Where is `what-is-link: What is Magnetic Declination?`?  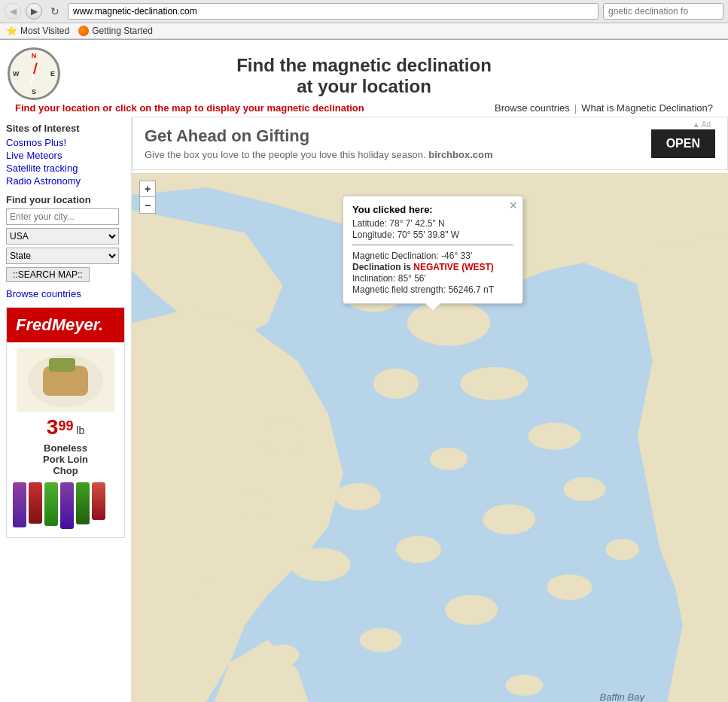 what-is-link: What is Magnetic Declination? is located at coordinates (647, 108).